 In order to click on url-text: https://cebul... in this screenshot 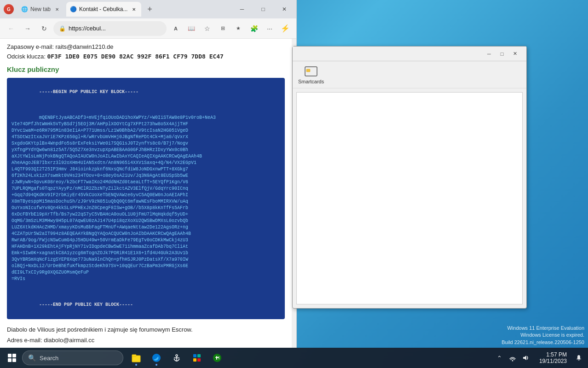, I will do `click(115, 29)`.